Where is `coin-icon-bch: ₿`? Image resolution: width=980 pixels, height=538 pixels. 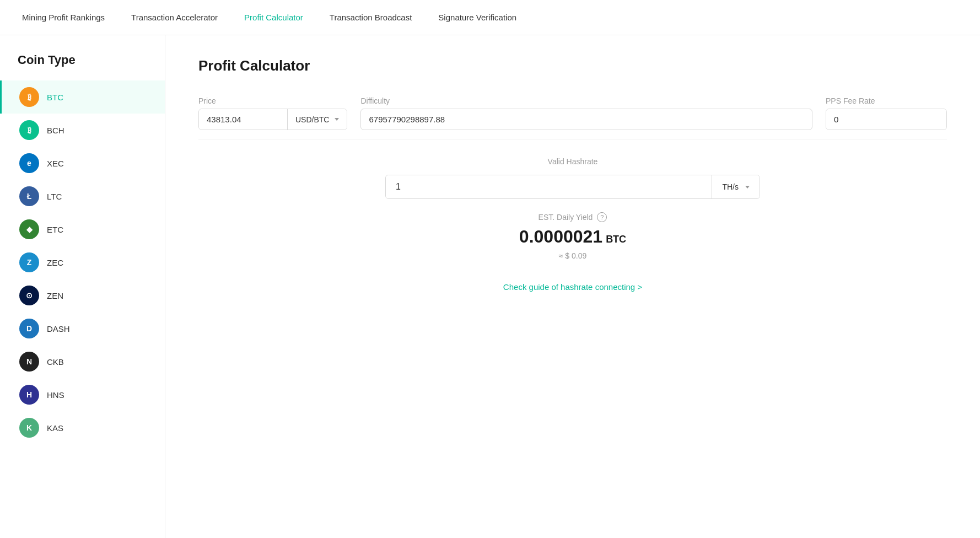 coin-icon-bch: ₿ is located at coordinates (29, 130).